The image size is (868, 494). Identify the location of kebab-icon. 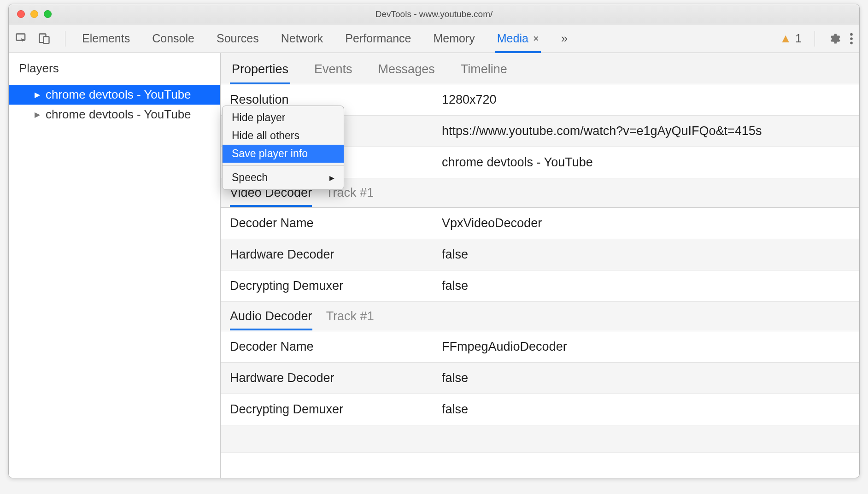
(851, 39).